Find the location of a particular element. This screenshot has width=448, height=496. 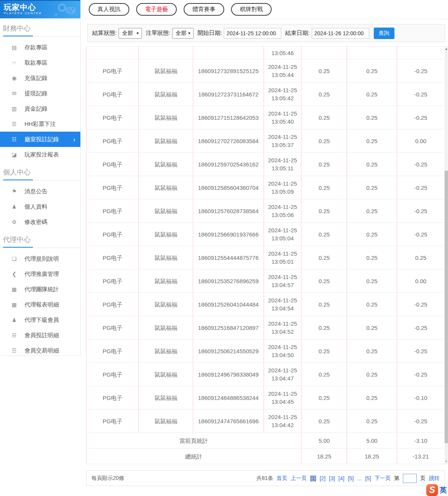

cell-time: 2024-11-2513:04:42 is located at coordinates (282, 421).